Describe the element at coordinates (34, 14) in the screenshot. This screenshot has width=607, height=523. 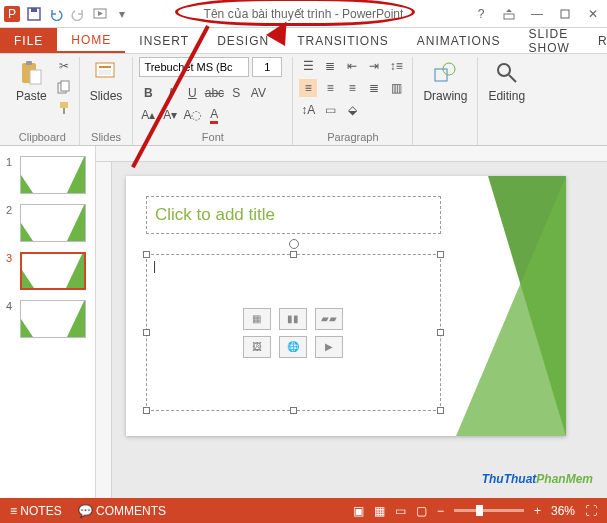
I see `save-icon` at that location.